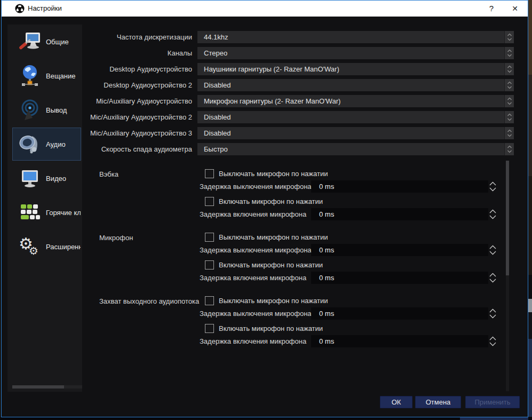  What do you see at coordinates (355, 101) in the screenshot?
I see `mic-aux-device-combobox: Микрофон гарнитуры (2- Razer ManO'War)` at bounding box center [355, 101].